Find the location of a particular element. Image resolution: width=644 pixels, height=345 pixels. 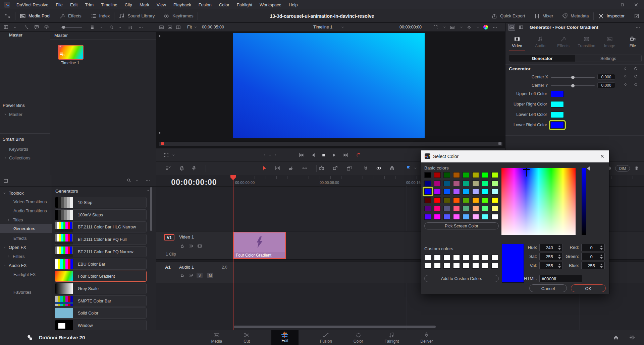

cancel-button: Cancel is located at coordinates (548, 288).